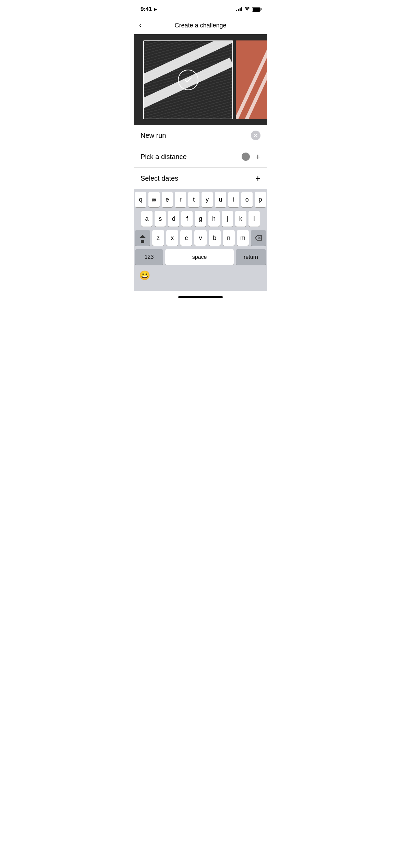 The width and height of the screenshot is (401, 868). What do you see at coordinates (215, 238) in the screenshot?
I see `key-b: b` at bounding box center [215, 238].